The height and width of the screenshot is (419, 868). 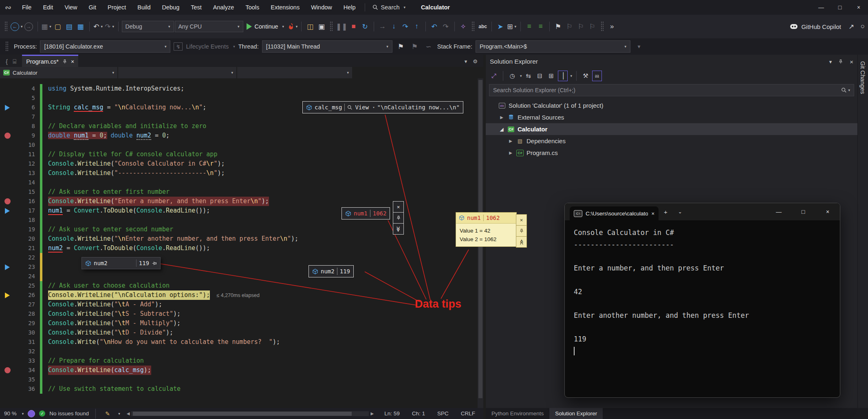 I want to click on datatip-num2-pinned: num2 119, so click(x=121, y=263).